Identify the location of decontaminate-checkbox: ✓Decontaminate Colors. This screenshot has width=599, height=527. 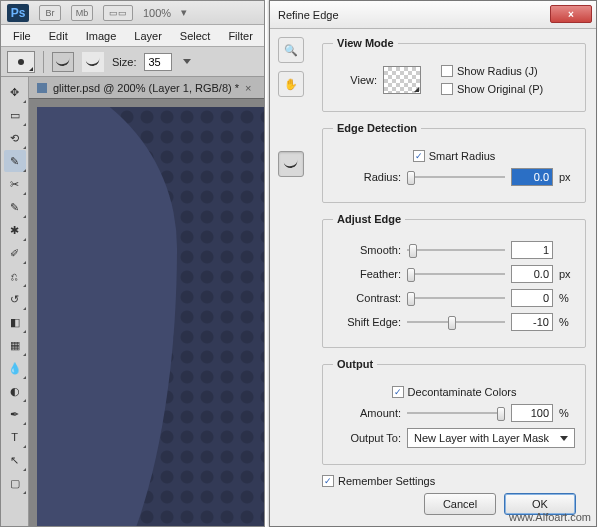
(454, 392).